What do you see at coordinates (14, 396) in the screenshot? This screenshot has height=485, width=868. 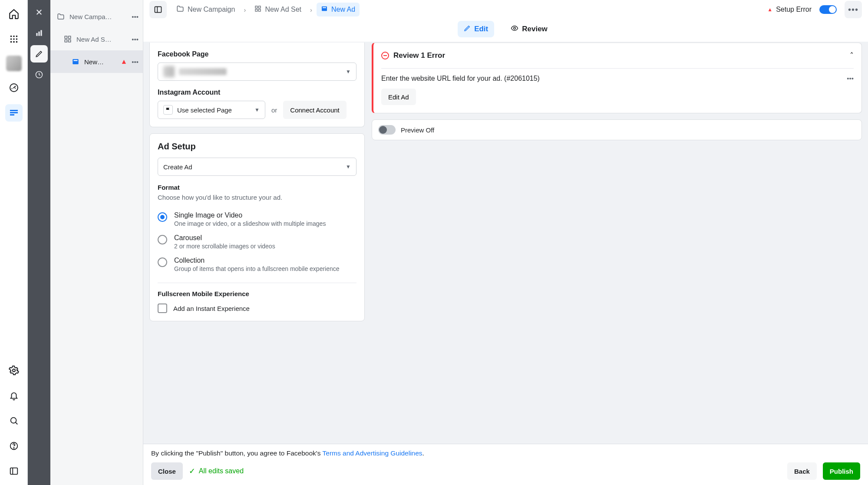 I see `notifications-icon` at bounding box center [14, 396].